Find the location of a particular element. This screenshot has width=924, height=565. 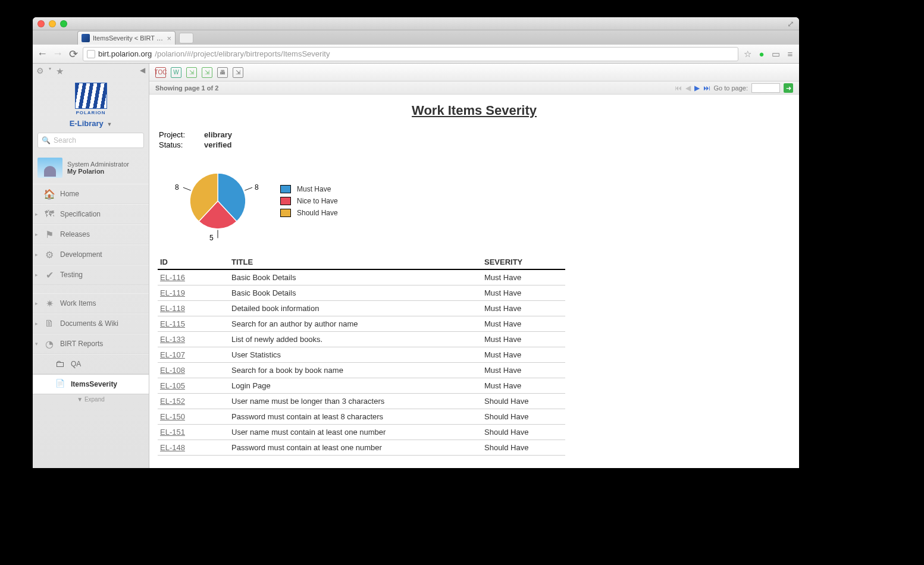

chart-legend: Must HaveNice to HaveShould Have is located at coordinates (309, 201).